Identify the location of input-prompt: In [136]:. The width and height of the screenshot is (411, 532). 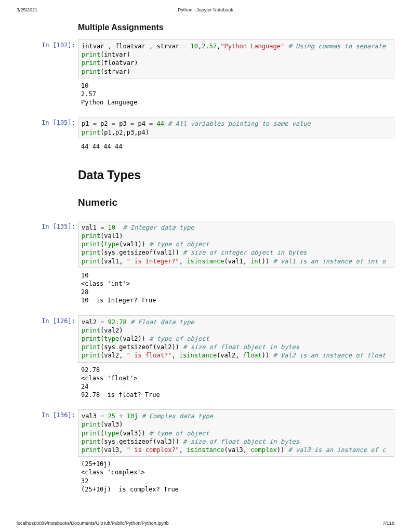
(52, 415).